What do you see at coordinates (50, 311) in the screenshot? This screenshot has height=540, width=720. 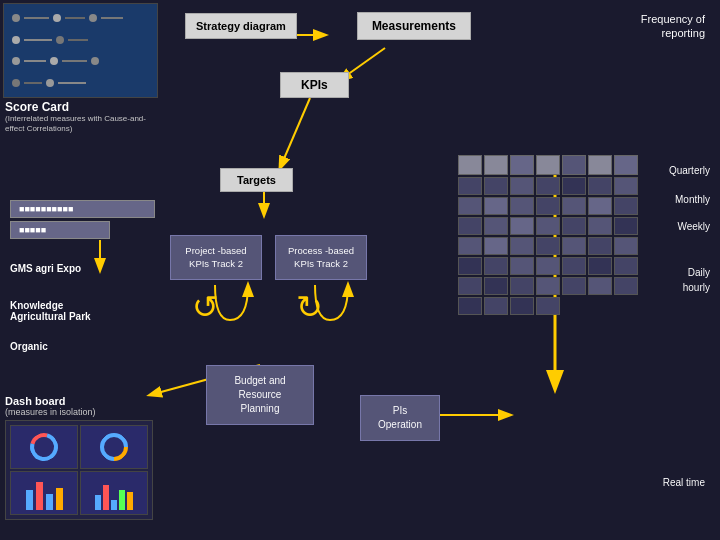 I see `knowledge-agri-park-label: Knowledge Agricultural Park` at bounding box center [50, 311].